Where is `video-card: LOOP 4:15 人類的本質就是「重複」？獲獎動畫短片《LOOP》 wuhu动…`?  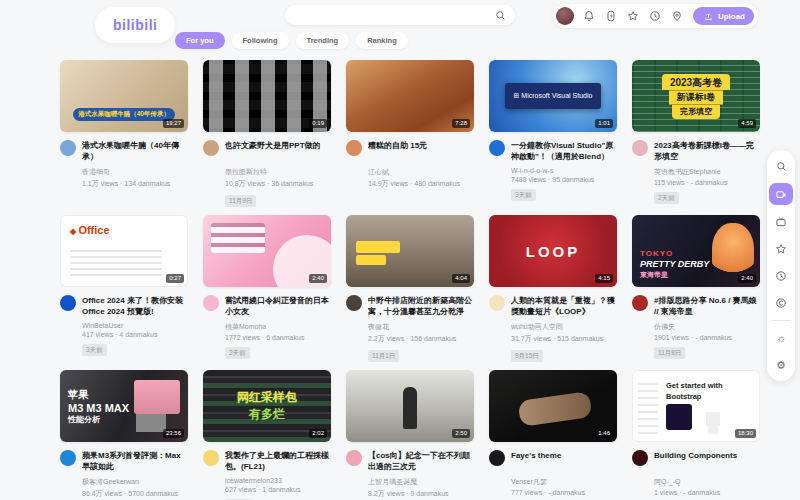
video-card: LOOP 4:15 人類的本質就是「重複」？獲獎動畫短片《LOOP》 wuhu动… is located at coordinates (553, 286).